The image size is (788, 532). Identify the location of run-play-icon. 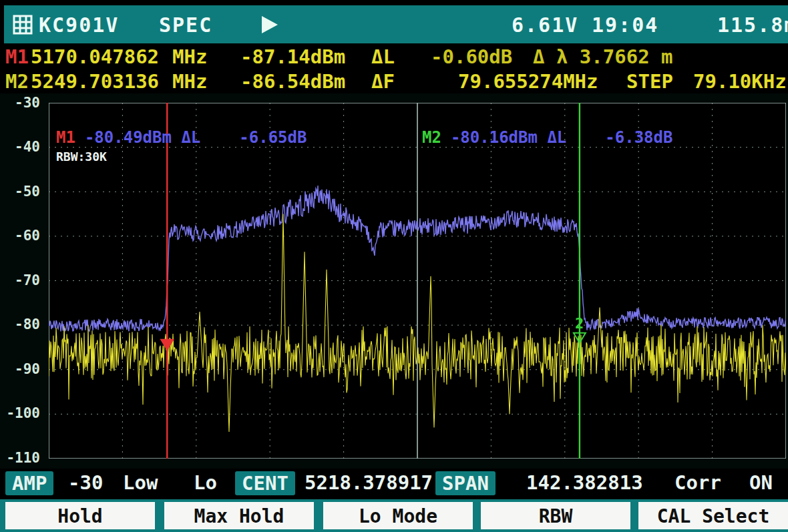
(269, 25).